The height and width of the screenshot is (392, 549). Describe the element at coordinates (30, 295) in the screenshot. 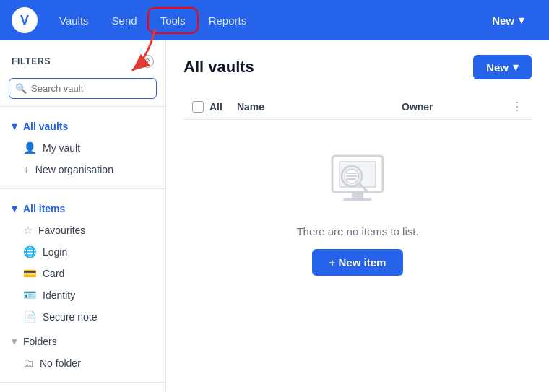

I see `id-icon: 🪪` at that location.